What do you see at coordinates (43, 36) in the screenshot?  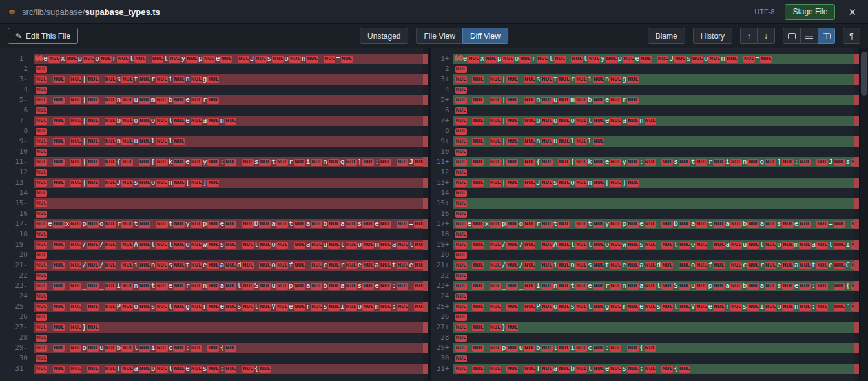 I see `edit-file-button: ✎ Edit This File` at bounding box center [43, 36].